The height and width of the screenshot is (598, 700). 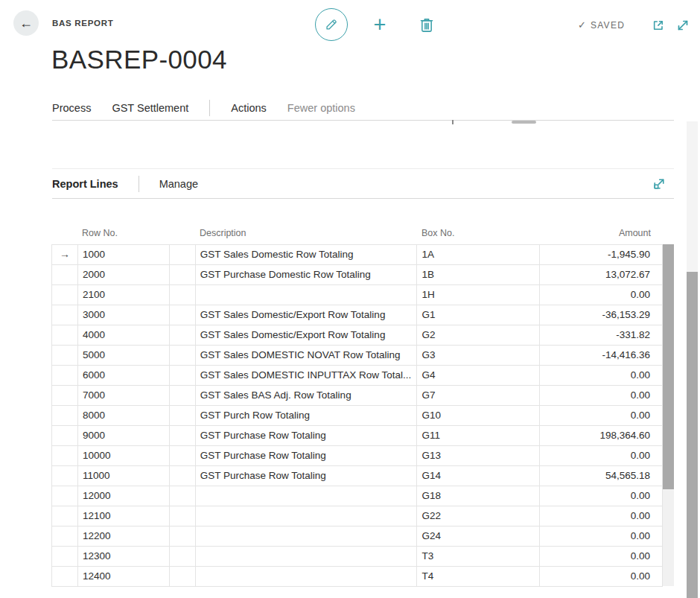 I want to click on cell-description: GST Sales DOMESTIC INPUTTAX Row Total..., so click(x=307, y=375).